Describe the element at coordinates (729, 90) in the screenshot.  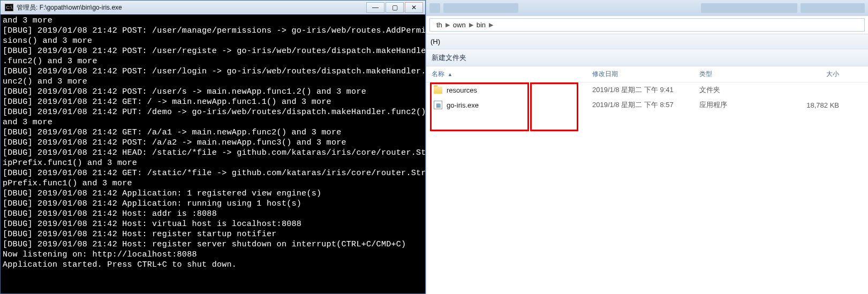
I see `file-type: 文件夹` at that location.